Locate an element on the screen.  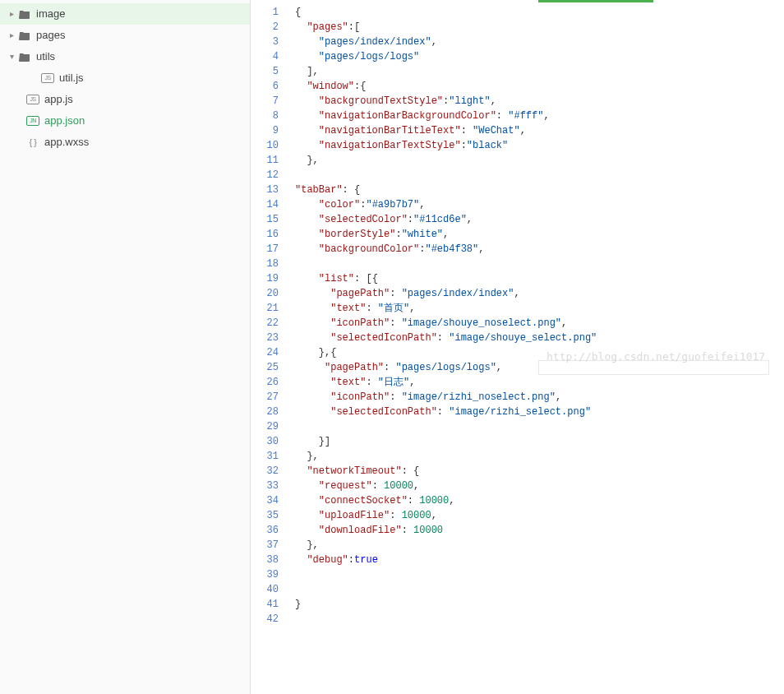
status-bar is located at coordinates (596, 2).